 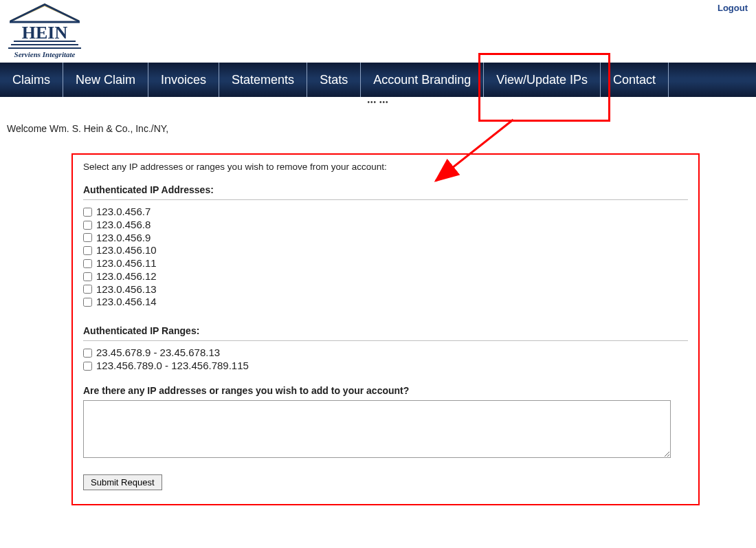 What do you see at coordinates (386, 331) in the screenshot?
I see `section-title-ip-ranges: Authenticated IP Ranges:` at bounding box center [386, 331].